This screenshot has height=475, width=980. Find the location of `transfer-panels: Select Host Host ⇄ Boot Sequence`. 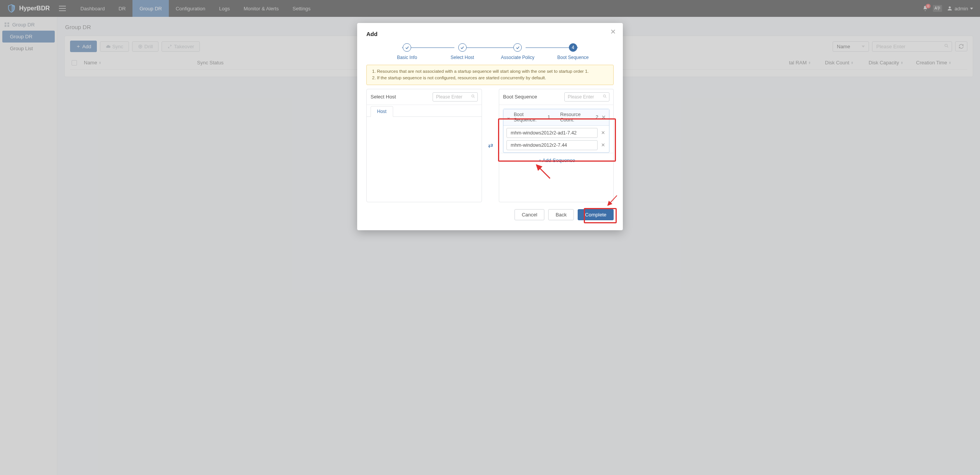

transfer-panels: Select Host Host ⇄ Boot Sequence is located at coordinates (490, 146).